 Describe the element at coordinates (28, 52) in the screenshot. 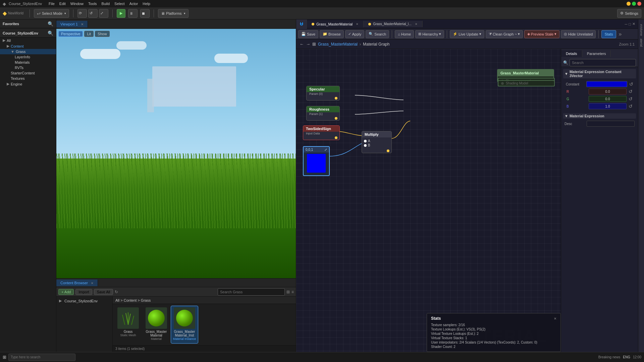

I see `tree-item-grass: ▼ Grass` at that location.